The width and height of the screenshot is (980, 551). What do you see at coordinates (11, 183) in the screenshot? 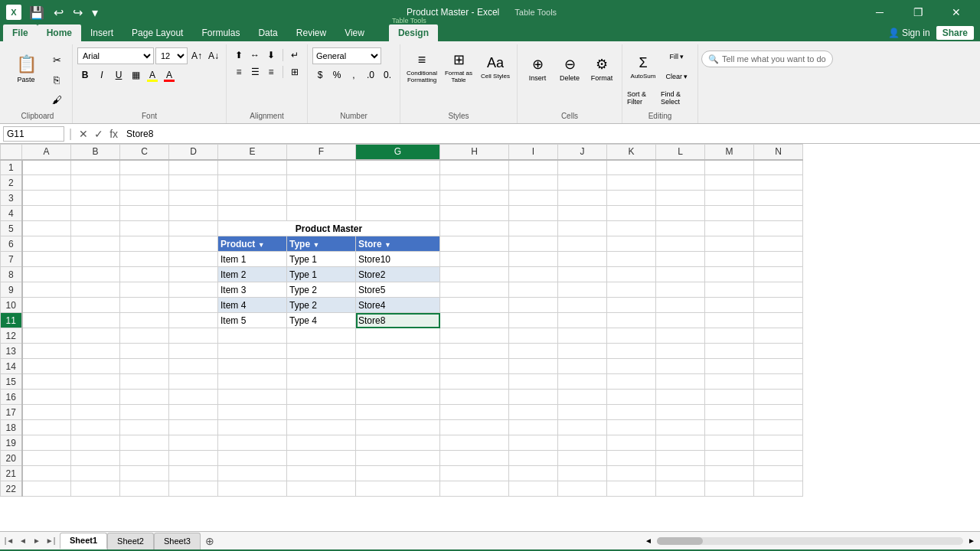
I see `row-header-2: 2` at bounding box center [11, 183].